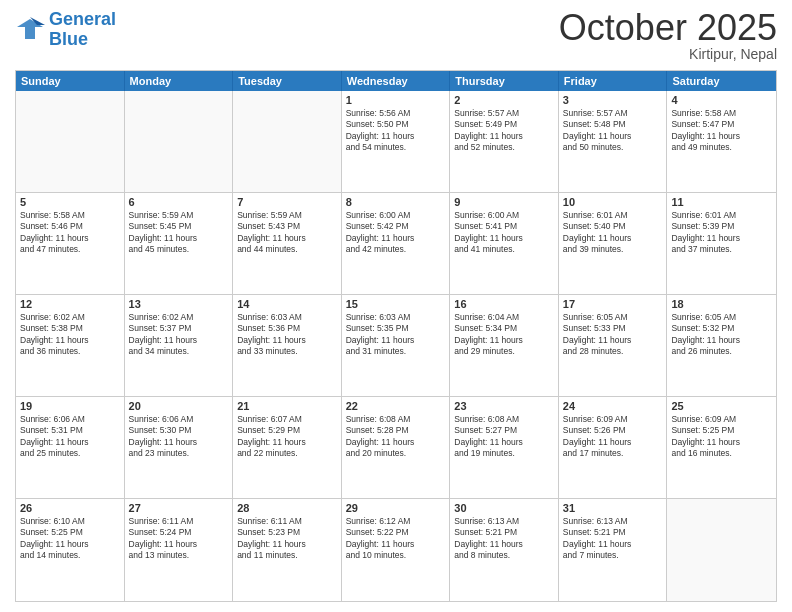 This screenshot has height=612, width=792. I want to click on day-number: 1, so click(396, 100).